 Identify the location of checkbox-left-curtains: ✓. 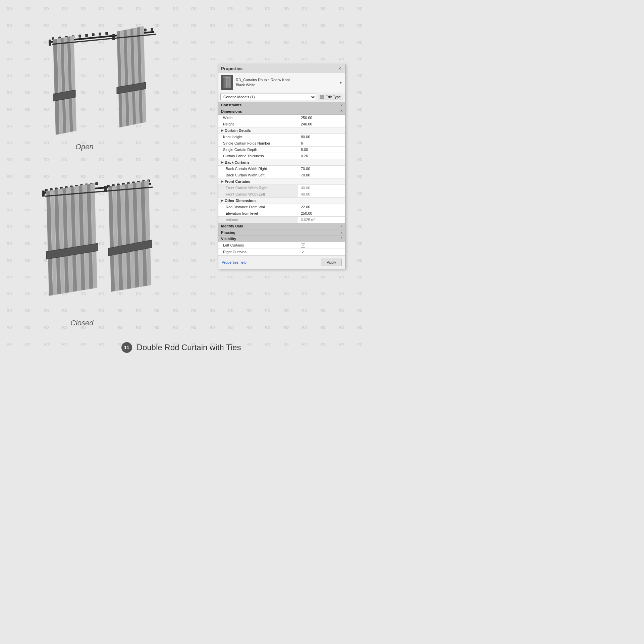
(322, 246).